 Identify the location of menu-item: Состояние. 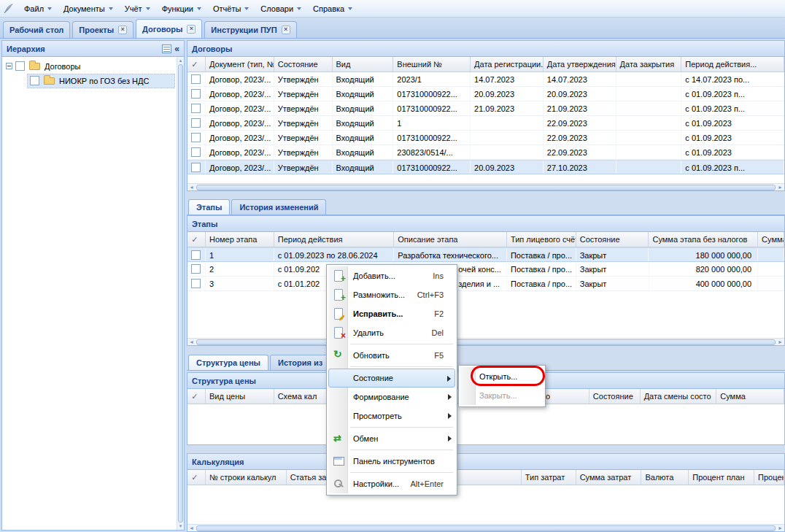
(392, 378).